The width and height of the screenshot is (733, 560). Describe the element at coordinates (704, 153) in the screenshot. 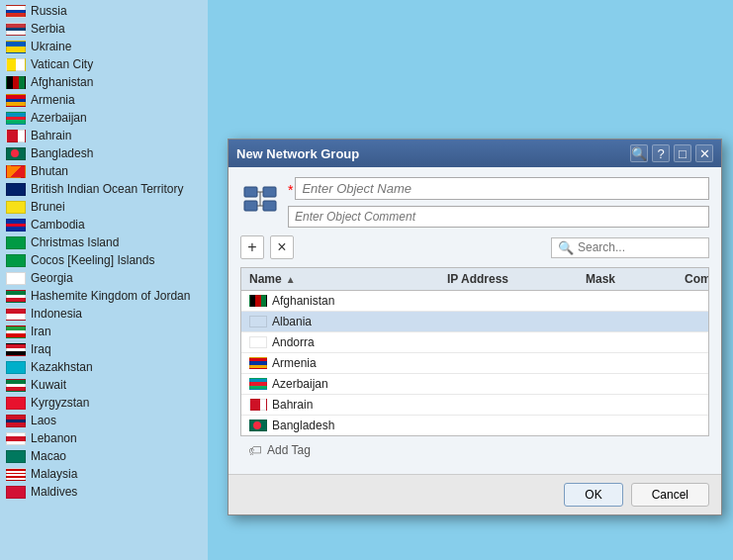

I see `close-titlebar-button: ✕` at that location.